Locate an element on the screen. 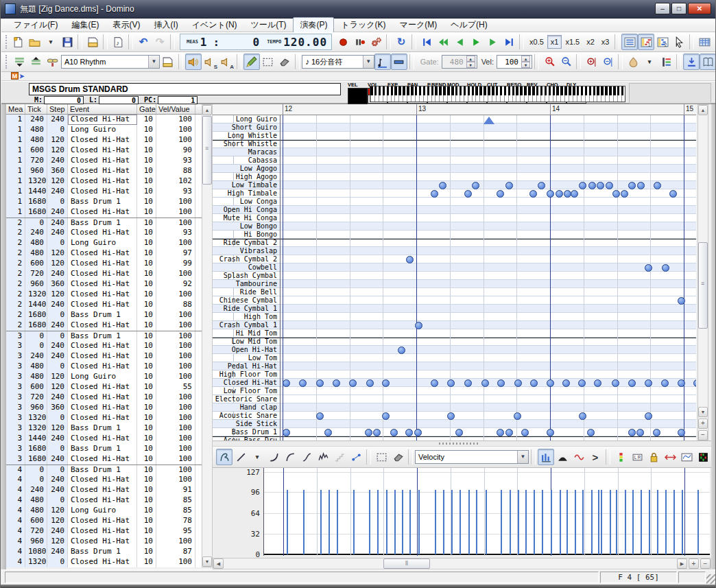  marquee-tool-button is located at coordinates (268, 62).